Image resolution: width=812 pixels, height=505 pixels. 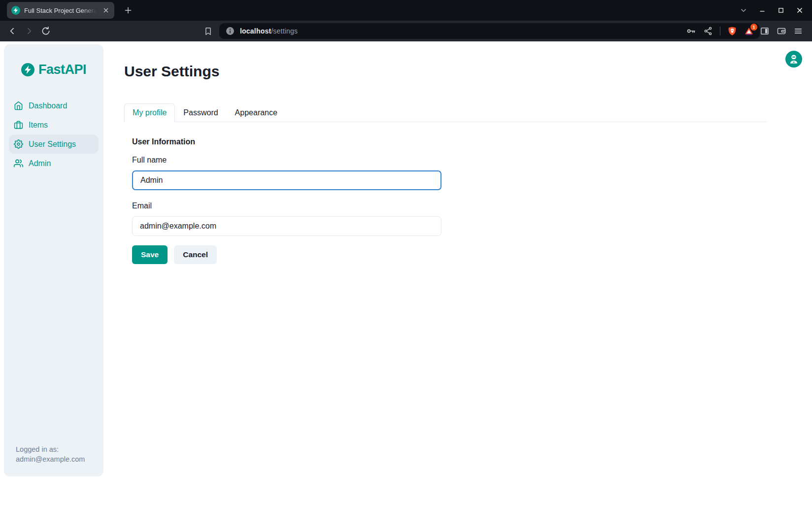 I want to click on sidebar: FastAPI Dashboard Items User Settings, so click(x=54, y=260).